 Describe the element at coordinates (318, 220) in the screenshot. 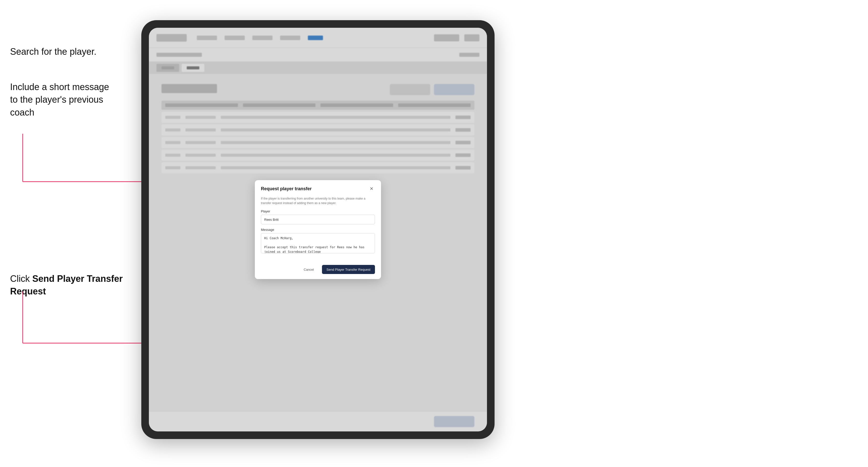

I see `player-input` at that location.